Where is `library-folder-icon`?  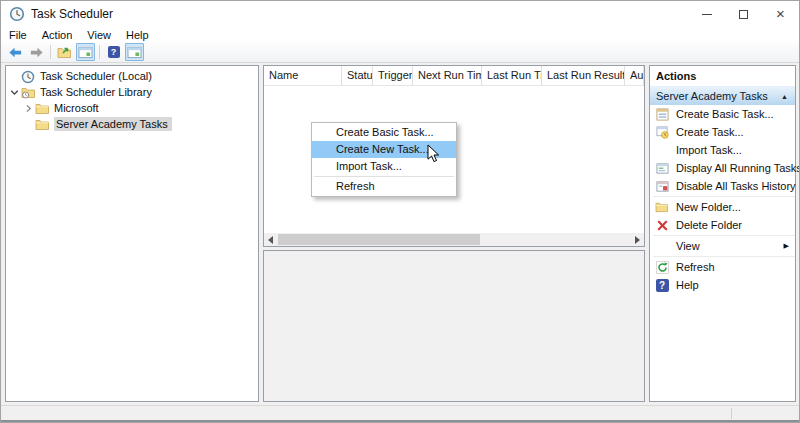 library-folder-icon is located at coordinates (28, 92).